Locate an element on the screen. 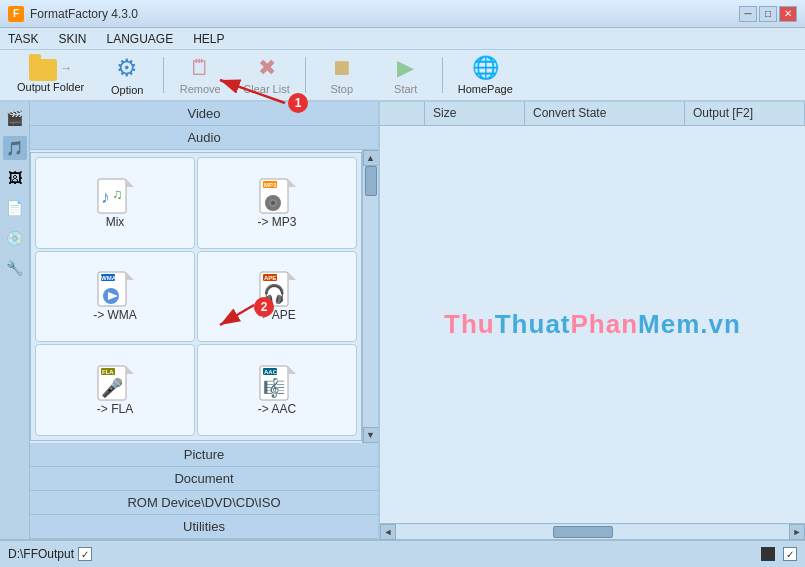 The image size is (805, 567). scroll-down-arrow: ▼ is located at coordinates (371, 435).